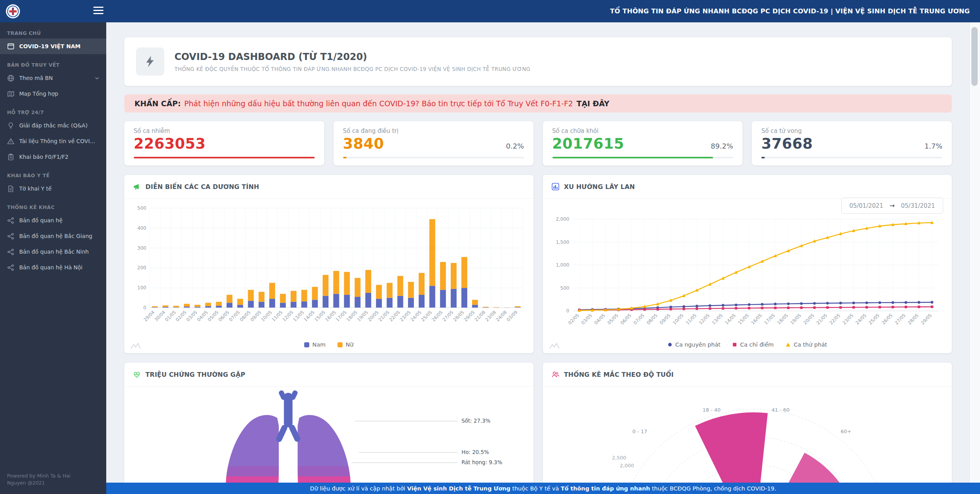 Image resolution: width=980 pixels, height=494 pixels. Describe the element at coordinates (795, 11) in the screenshot. I see `header-brand-title: TỔ THÔNG TIN ĐÁP ỨNG NHANH BCĐQG PC DỊCH…` at that location.